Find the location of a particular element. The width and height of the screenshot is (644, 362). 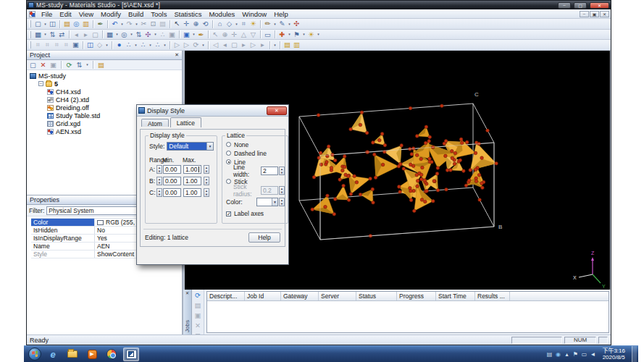

jobs-close-icon: ✕ is located at coordinates (187, 292).